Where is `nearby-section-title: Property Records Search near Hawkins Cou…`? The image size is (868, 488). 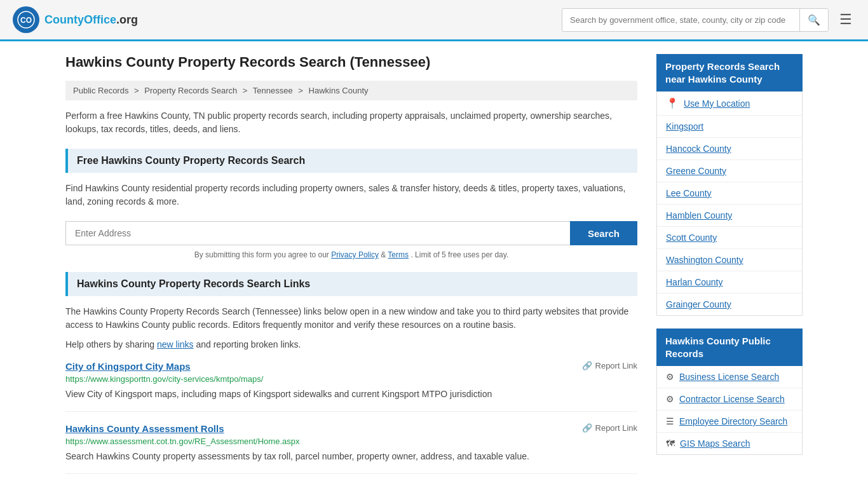 nearby-section-title: Property Records Search near Hawkins Cou… is located at coordinates (729, 72).